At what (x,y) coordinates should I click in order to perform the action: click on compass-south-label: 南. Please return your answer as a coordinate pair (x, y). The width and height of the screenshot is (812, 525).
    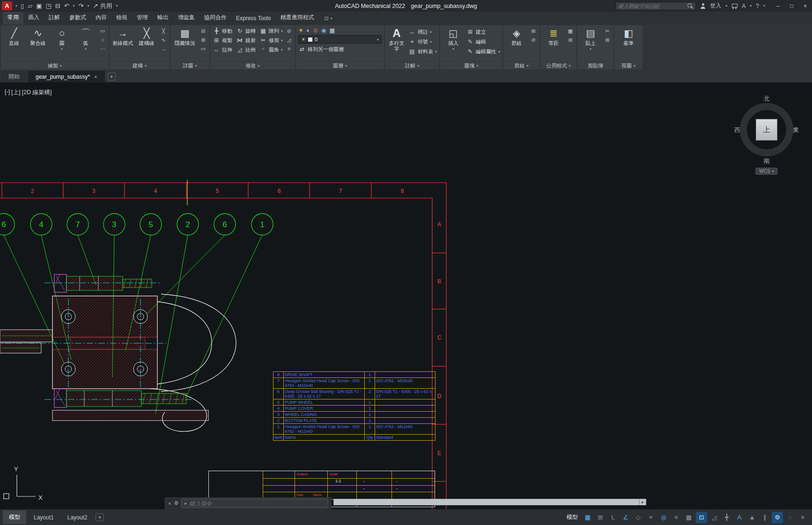
    Looking at the image, I should click on (767, 161).